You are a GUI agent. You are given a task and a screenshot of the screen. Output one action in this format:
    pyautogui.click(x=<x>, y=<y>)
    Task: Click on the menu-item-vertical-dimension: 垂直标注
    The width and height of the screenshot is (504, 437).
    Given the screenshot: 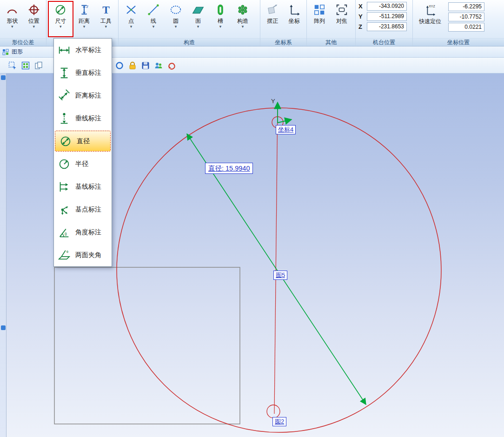 What is the action you would take?
    pyautogui.click(x=83, y=73)
    